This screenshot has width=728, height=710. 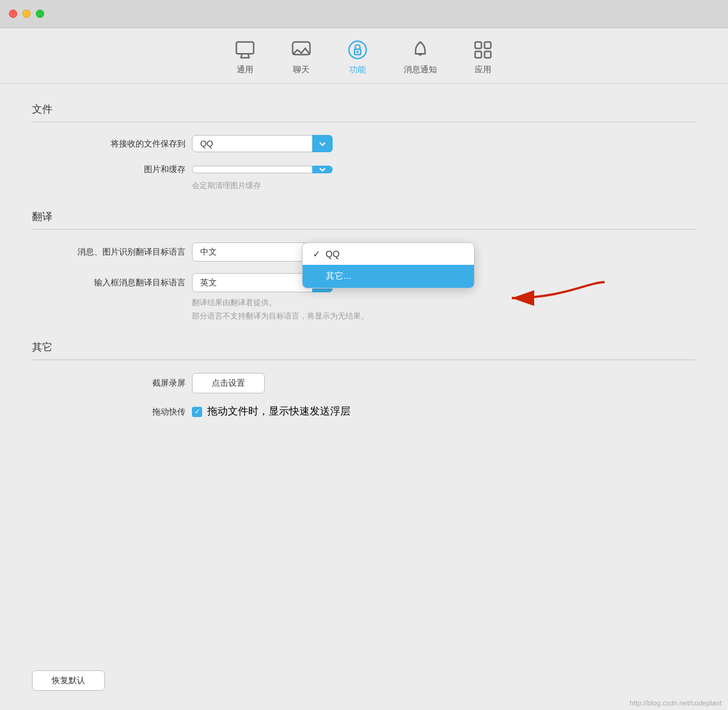 What do you see at coordinates (234, 303) in the screenshot?
I see `translate-hint-line1: 翻译结果由翻译君提供。` at bounding box center [234, 303].